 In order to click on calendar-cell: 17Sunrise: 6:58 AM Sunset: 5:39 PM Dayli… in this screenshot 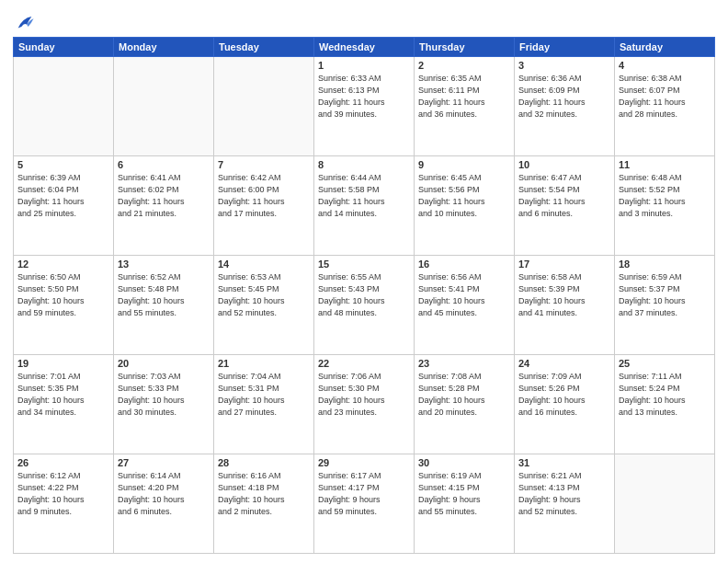, I will do `click(564, 305)`.